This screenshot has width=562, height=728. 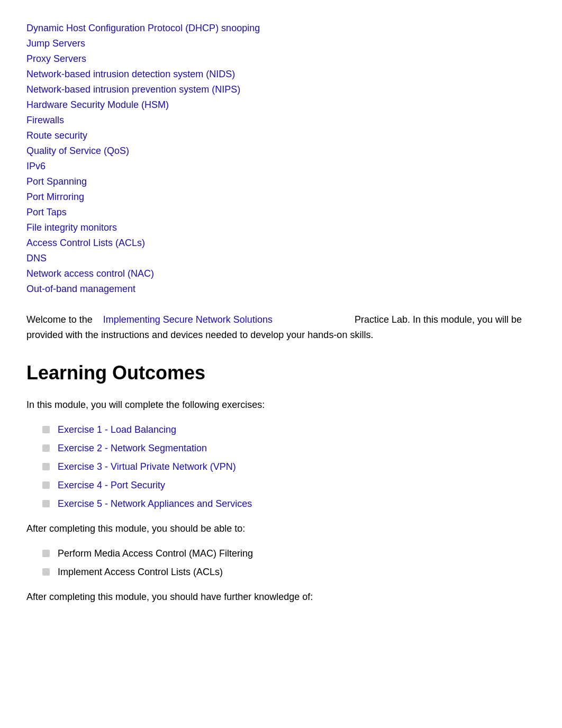 I want to click on topic-item-9: IPv6, so click(x=281, y=166).